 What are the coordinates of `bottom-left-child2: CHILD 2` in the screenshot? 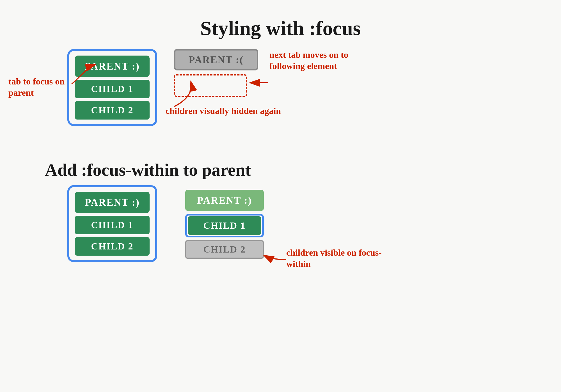 It's located at (112, 246).